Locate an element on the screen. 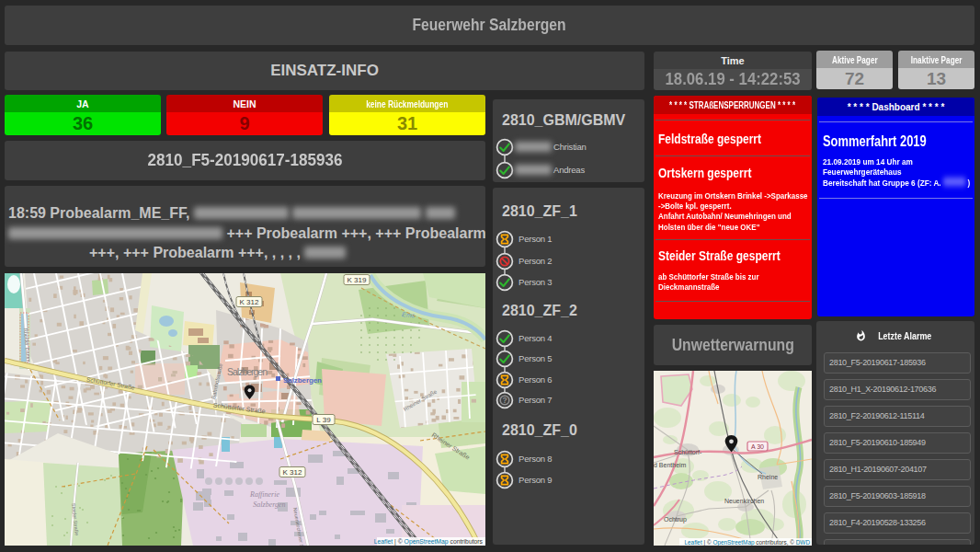  svg-text: Neuenkirchen is located at coordinates (745, 500).